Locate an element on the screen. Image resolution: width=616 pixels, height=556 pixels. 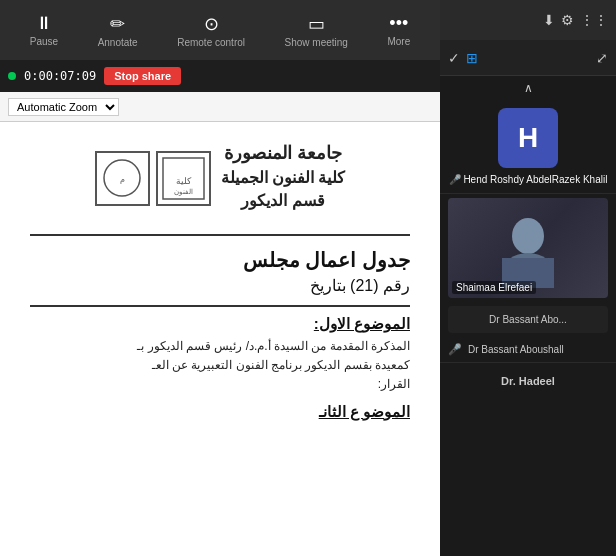
section1-title: الموضوع الاول: is located at coordinates (220, 324).